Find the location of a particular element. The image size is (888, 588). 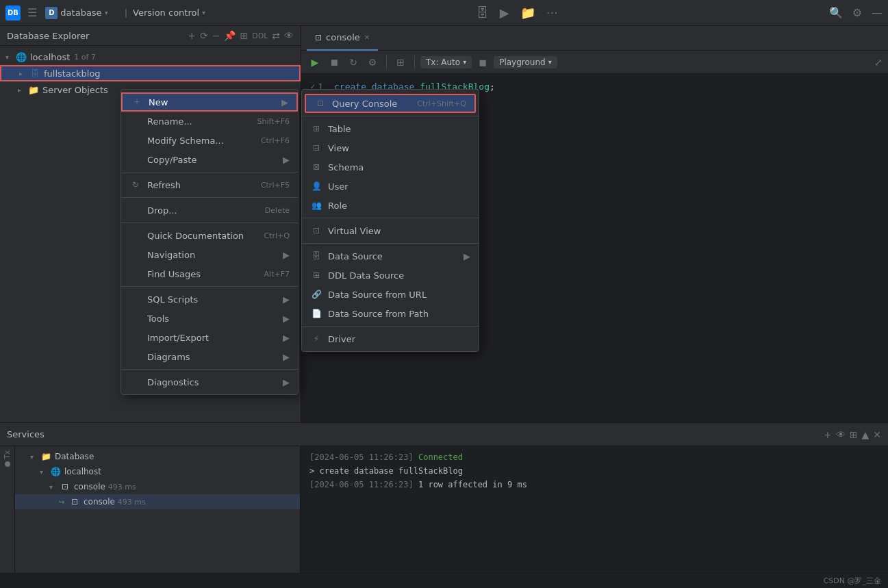

run-all-button: ↻ is located at coordinates (353, 62).